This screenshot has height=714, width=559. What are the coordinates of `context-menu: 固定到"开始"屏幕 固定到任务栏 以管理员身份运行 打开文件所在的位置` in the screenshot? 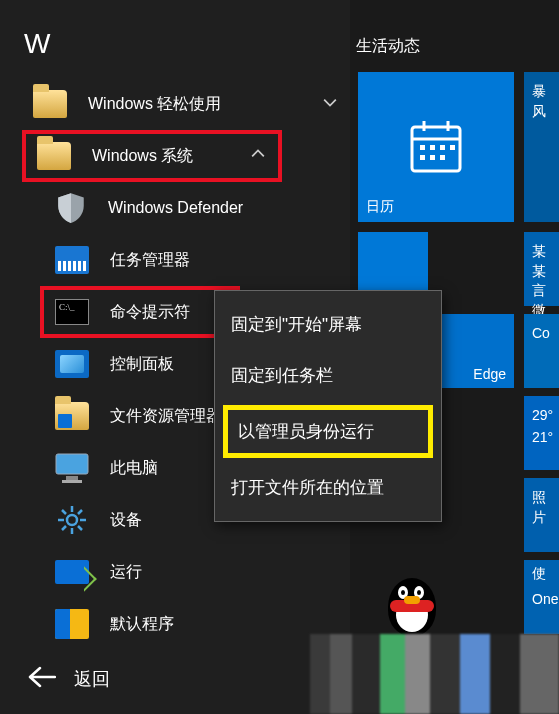 It's located at (328, 406).